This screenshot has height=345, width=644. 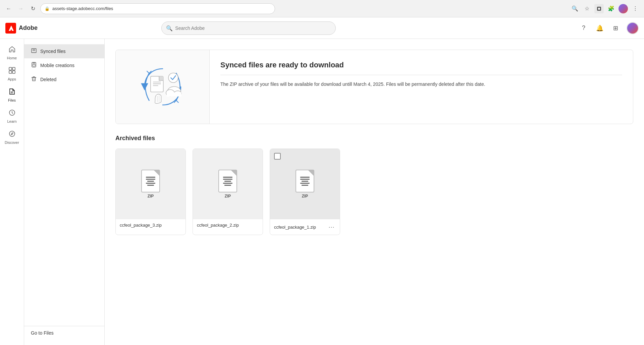 What do you see at coordinates (151, 184) in the screenshot?
I see `zip-icon-1: ZIP` at bounding box center [151, 184].